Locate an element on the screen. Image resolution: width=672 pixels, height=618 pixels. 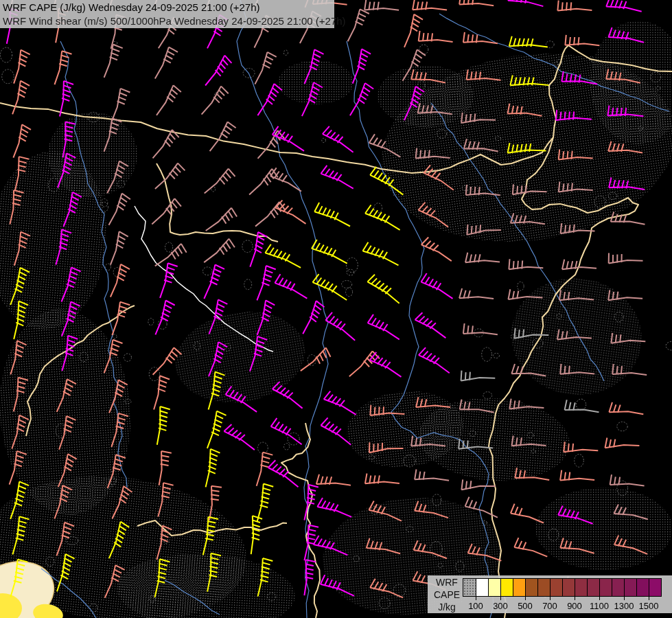
legend-labels: WRF CAPE J/kg is located at coordinates (447, 595).